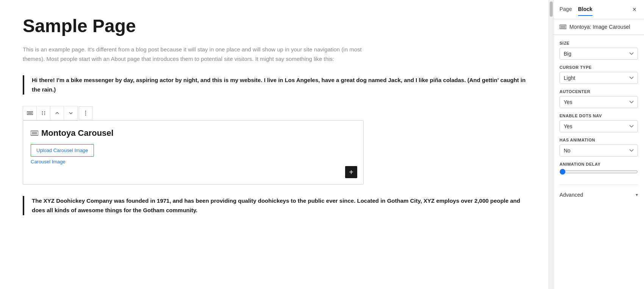 This screenshot has height=289, width=644. What do you see at coordinates (599, 144) in the screenshot?
I see `sidebar: Page Block × Montoya: Image Carousel SIZ…` at bounding box center [599, 144].